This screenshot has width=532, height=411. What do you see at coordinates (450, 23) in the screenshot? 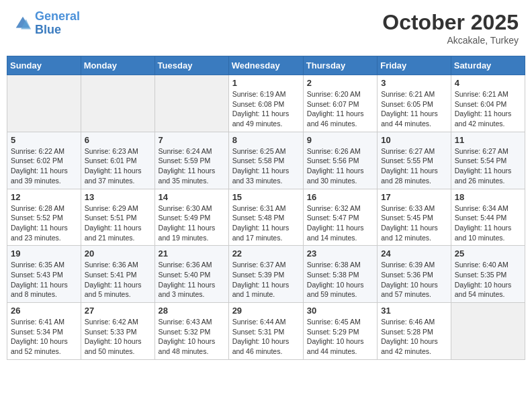
I see `month-title: October 2025` at bounding box center [450, 23].